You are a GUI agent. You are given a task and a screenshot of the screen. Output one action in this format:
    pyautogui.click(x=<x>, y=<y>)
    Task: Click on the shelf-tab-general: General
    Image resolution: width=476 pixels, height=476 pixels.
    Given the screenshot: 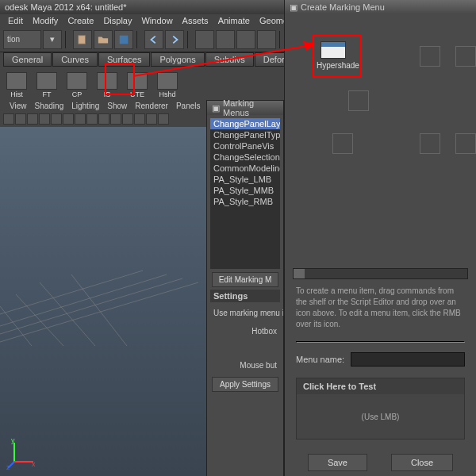 What is the action you would take?
    pyautogui.click(x=27, y=60)
    